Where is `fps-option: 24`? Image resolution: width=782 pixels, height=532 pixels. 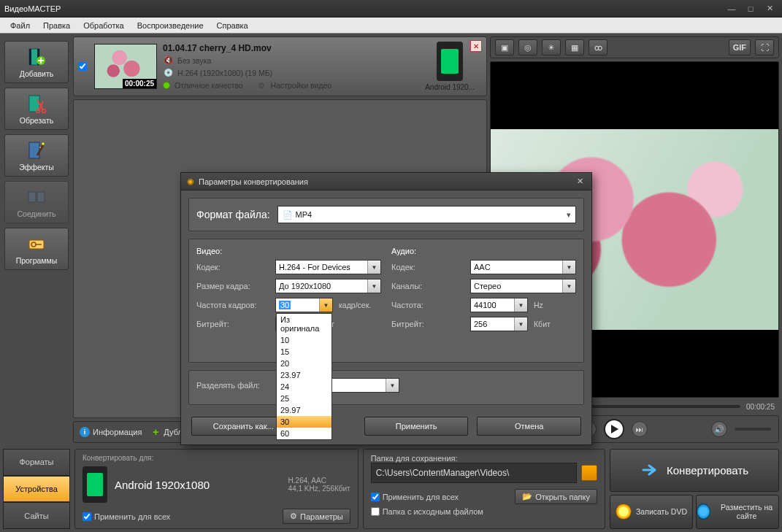 fps-option: 24 is located at coordinates (304, 387).